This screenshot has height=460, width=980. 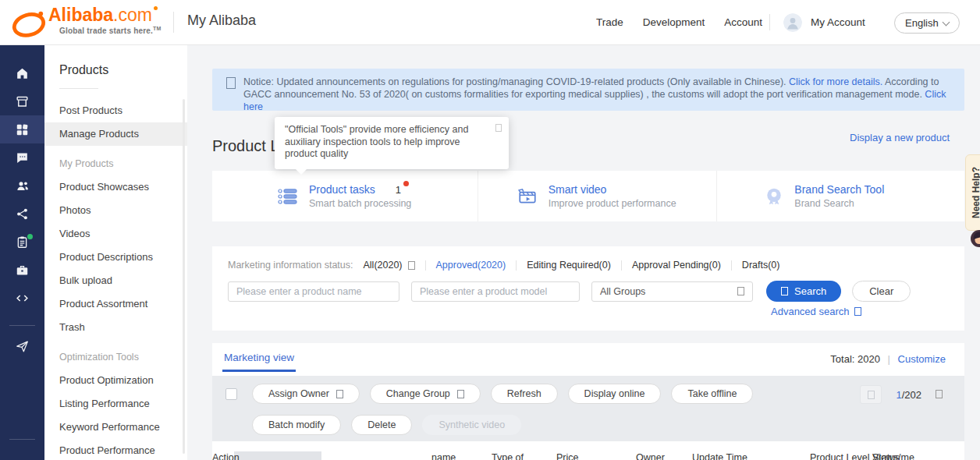 I want to click on notice-banner: Notice: Updated announcements on regulat…, so click(x=588, y=90).